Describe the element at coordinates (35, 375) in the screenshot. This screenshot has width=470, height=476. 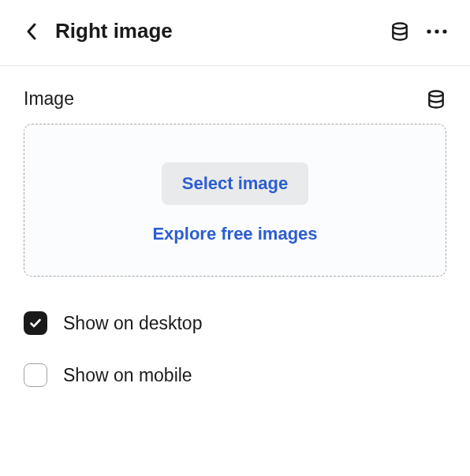
I see `show-on-mobile-checkbox` at that location.